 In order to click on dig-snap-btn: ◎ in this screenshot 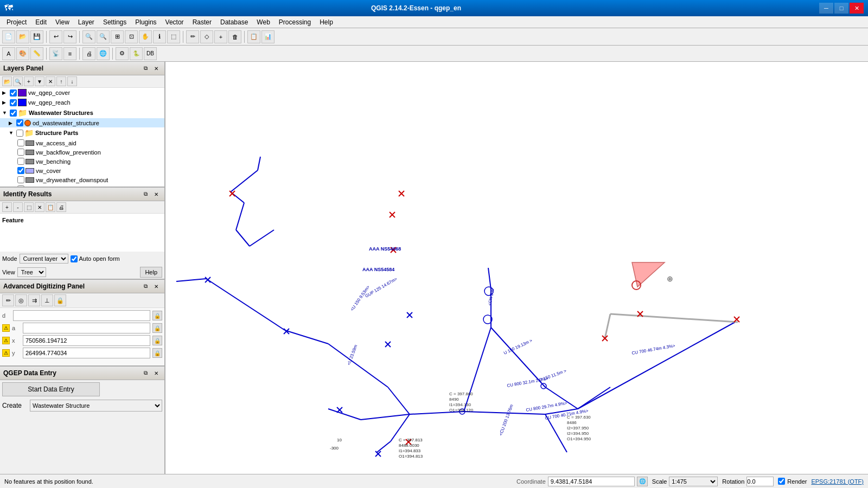, I will do `click(21, 300)`.